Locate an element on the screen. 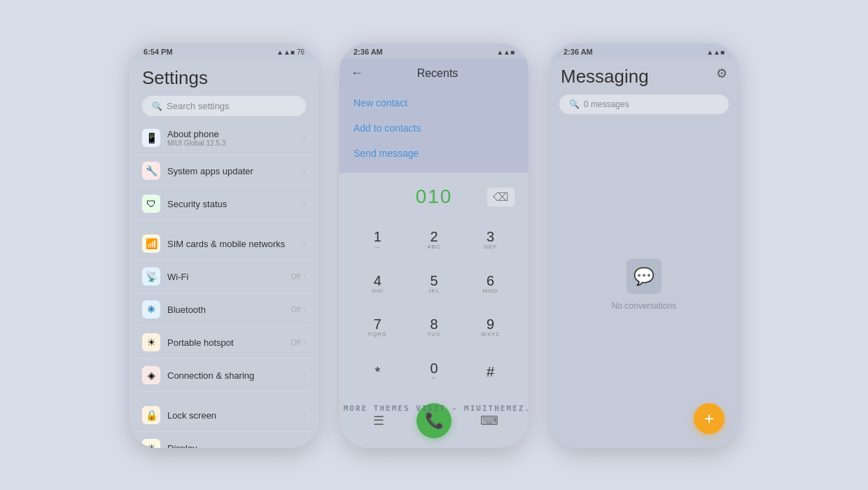 The height and width of the screenshot is (490, 868). display-label: Display is located at coordinates (235, 446).